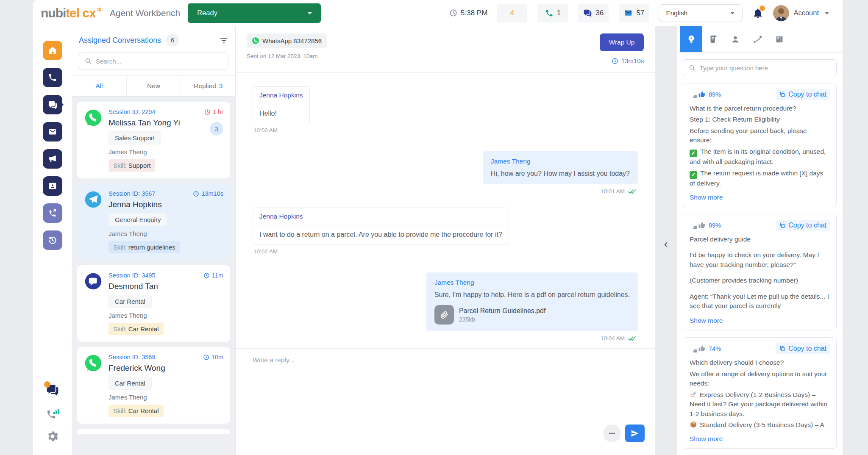 The width and height of the screenshot is (868, 455). I want to click on chevron-down-icon, so click(310, 13).